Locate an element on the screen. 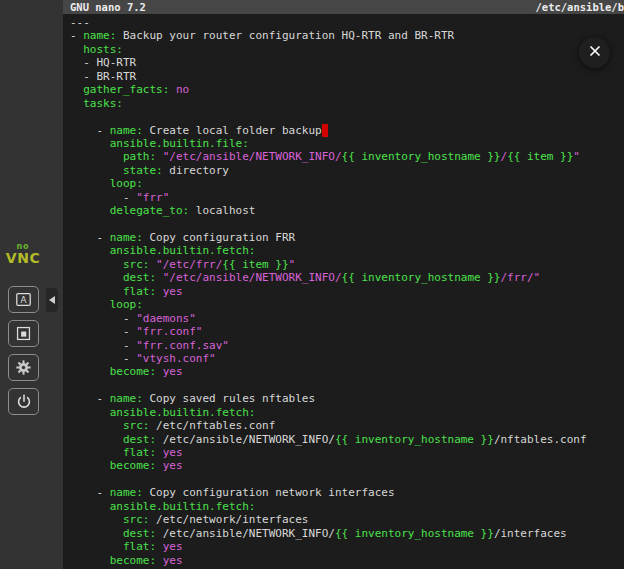  svg-text: A is located at coordinates (24, 300).